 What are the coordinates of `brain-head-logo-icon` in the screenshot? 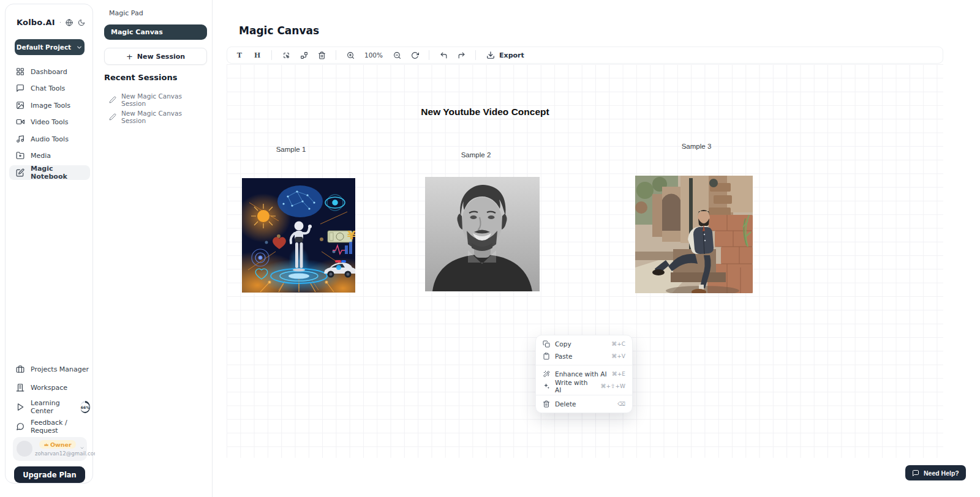 It's located at (60, 22).